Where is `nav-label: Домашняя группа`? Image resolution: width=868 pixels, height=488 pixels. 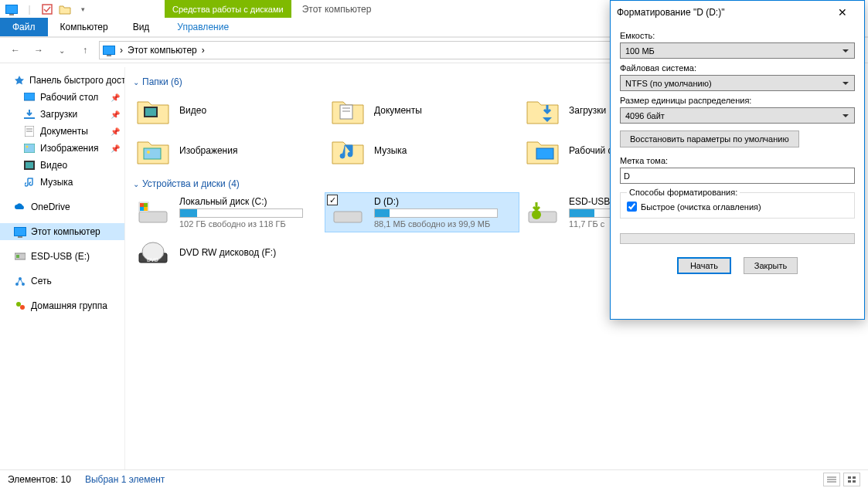 nav-label: Домашняя группа is located at coordinates (70, 306).